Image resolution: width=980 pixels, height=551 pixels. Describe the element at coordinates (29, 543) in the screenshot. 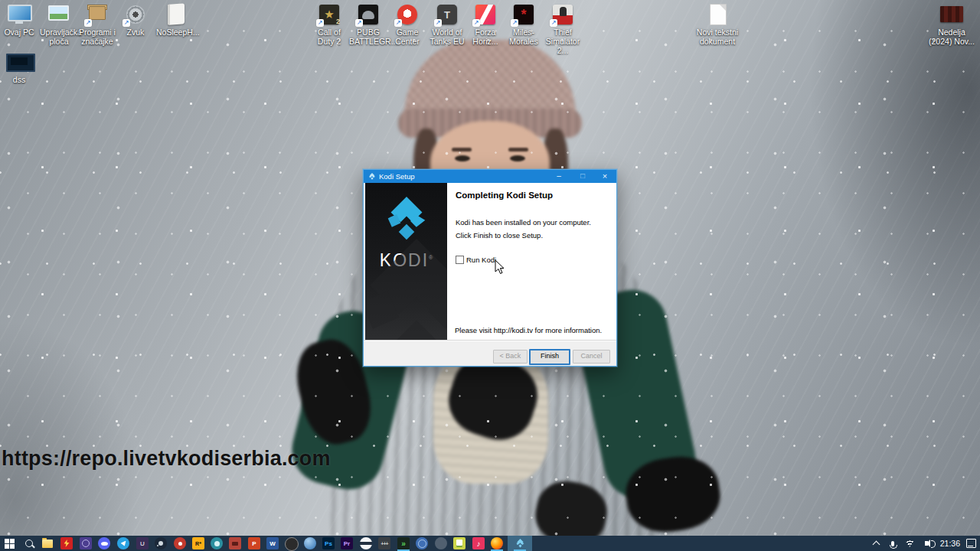

I see `search-icon` at that location.